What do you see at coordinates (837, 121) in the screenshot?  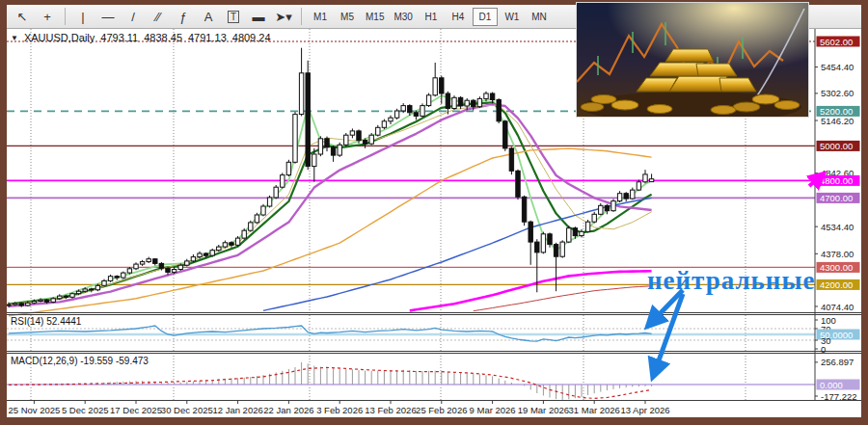 I see `svg-text: 5146.20` at bounding box center [837, 121].